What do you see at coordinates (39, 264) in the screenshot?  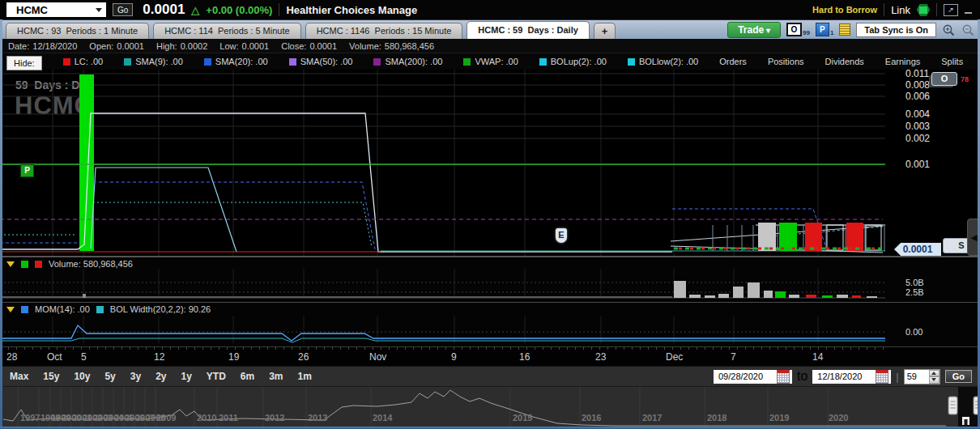 I see `volume-down-swatch` at bounding box center [39, 264].